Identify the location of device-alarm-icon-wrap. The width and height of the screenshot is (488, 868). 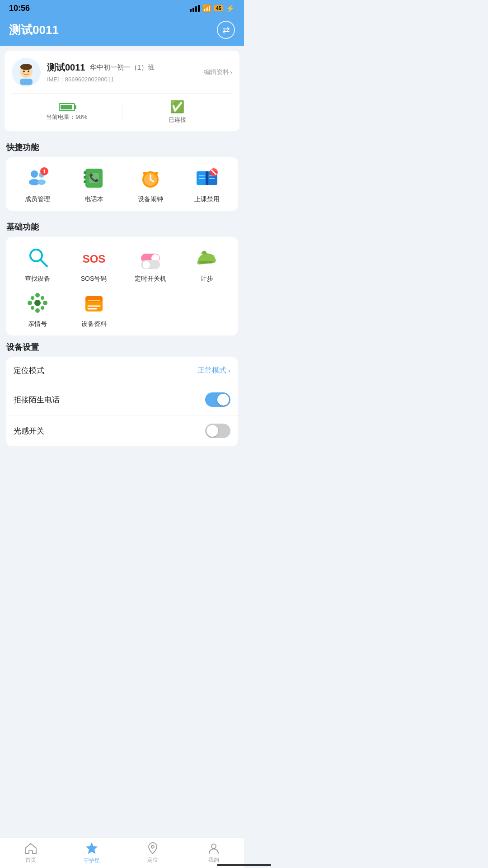
(150, 178).